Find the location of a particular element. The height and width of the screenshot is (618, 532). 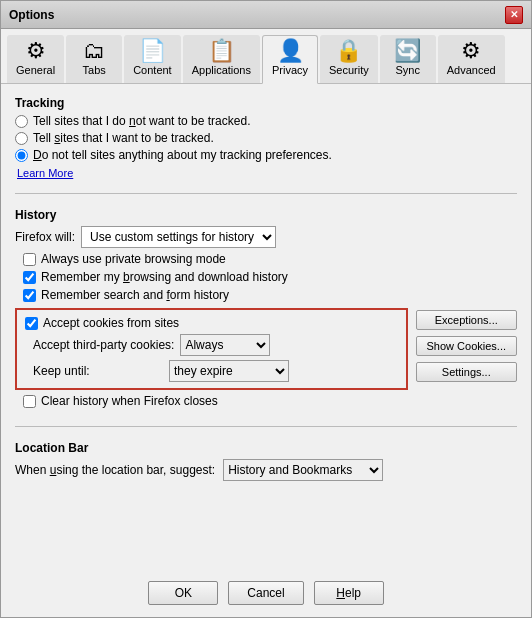

content-icon: 📄 is located at coordinates (152, 51).